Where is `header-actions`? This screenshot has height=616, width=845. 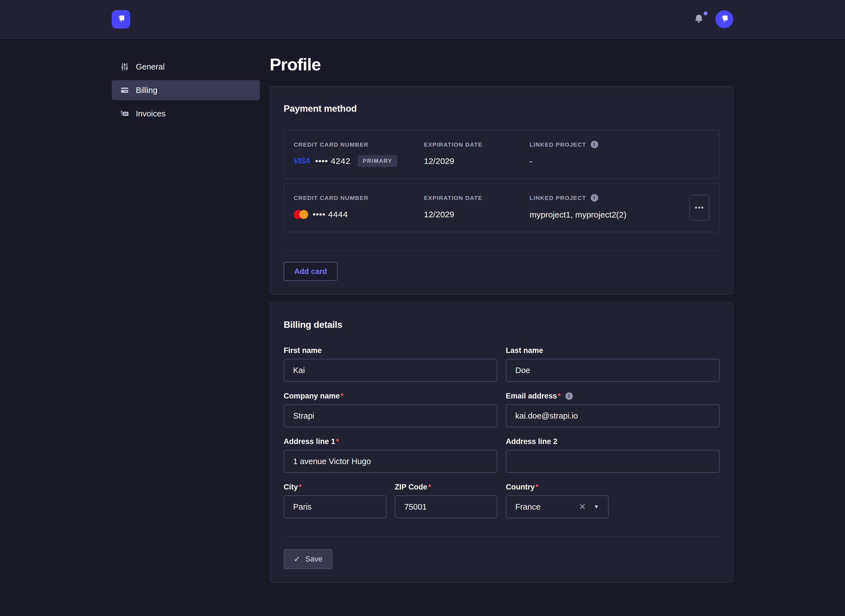 header-actions is located at coordinates (714, 19).